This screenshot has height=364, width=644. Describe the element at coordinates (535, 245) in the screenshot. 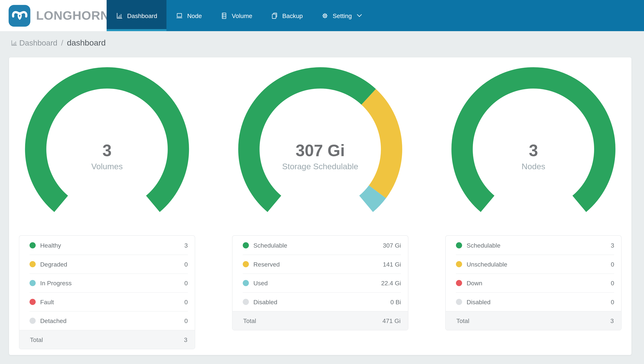

I see `legend-row: Schedulable3` at that location.